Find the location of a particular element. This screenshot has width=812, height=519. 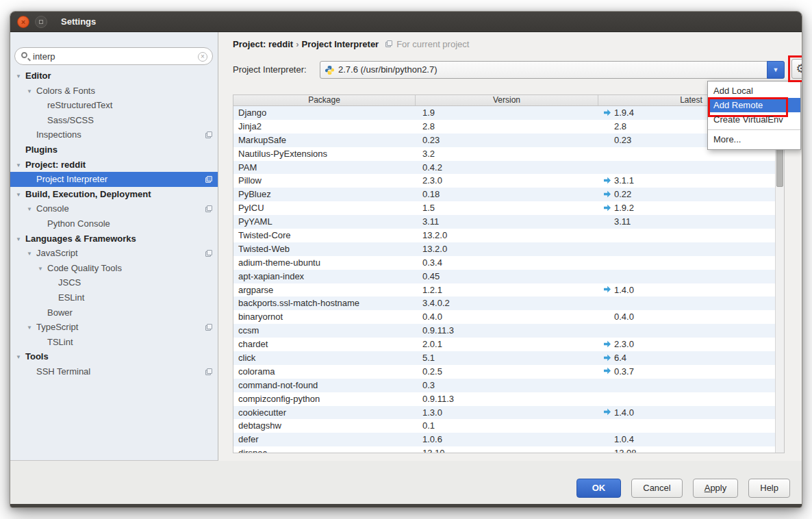

table-row: PyICU 1.5 1.9.2 is located at coordinates (509, 208).